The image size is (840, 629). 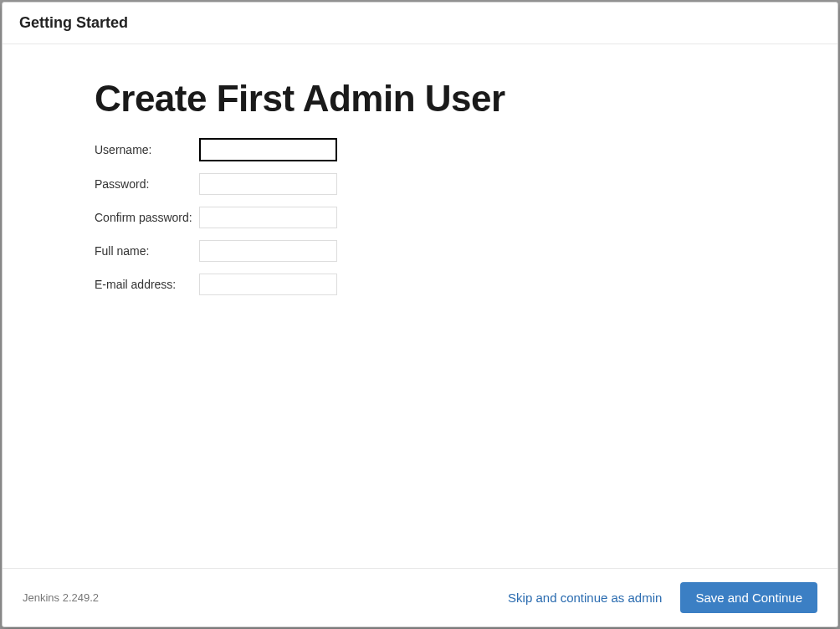 I want to click on username-input, so click(x=268, y=150).